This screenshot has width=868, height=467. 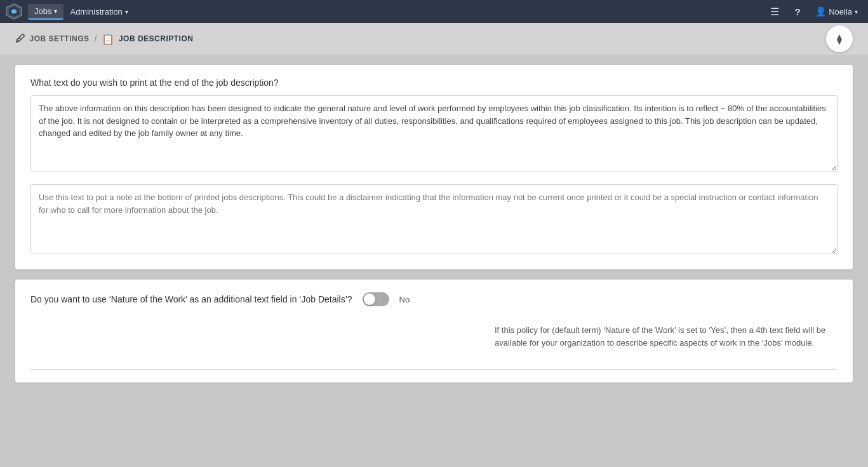 What do you see at coordinates (820, 11) in the screenshot?
I see `user-icon: 👤` at bounding box center [820, 11].